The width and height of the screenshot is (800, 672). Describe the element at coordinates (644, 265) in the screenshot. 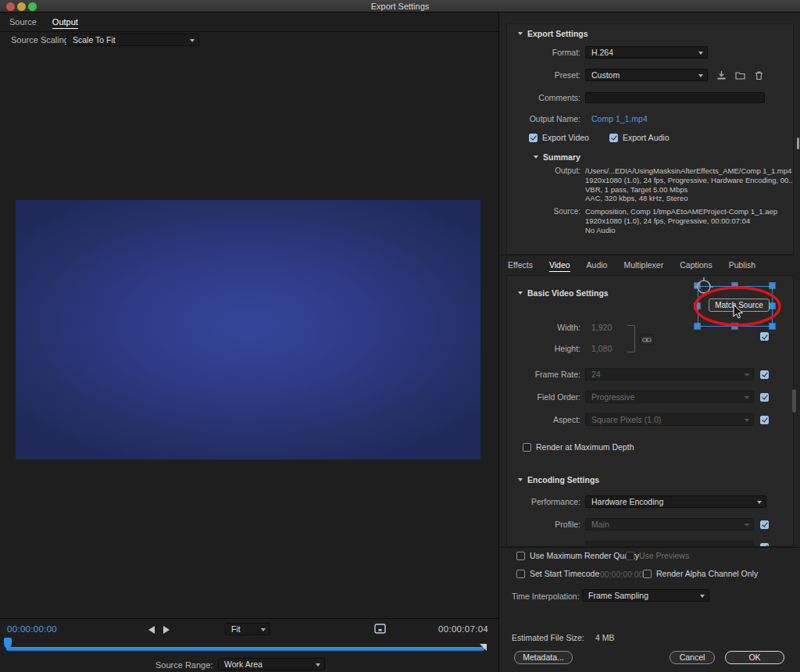

I see `tab-multiplexer: Multiplexer` at that location.